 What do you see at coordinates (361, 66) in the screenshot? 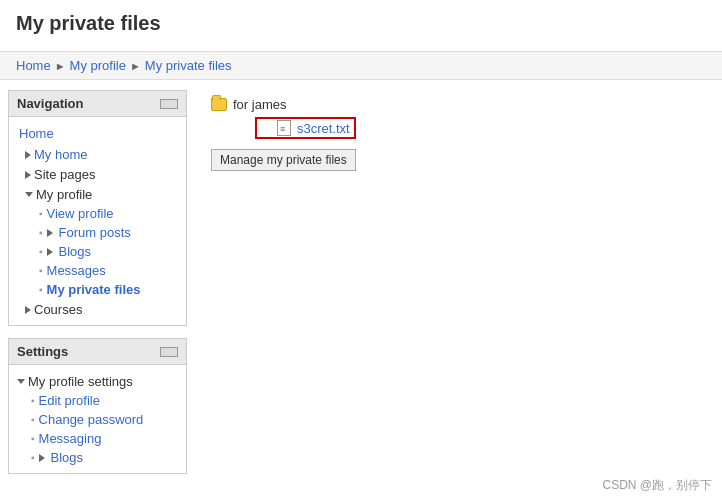
I see `breadcrumb: Home ► My profile ► My private files` at bounding box center [361, 66].